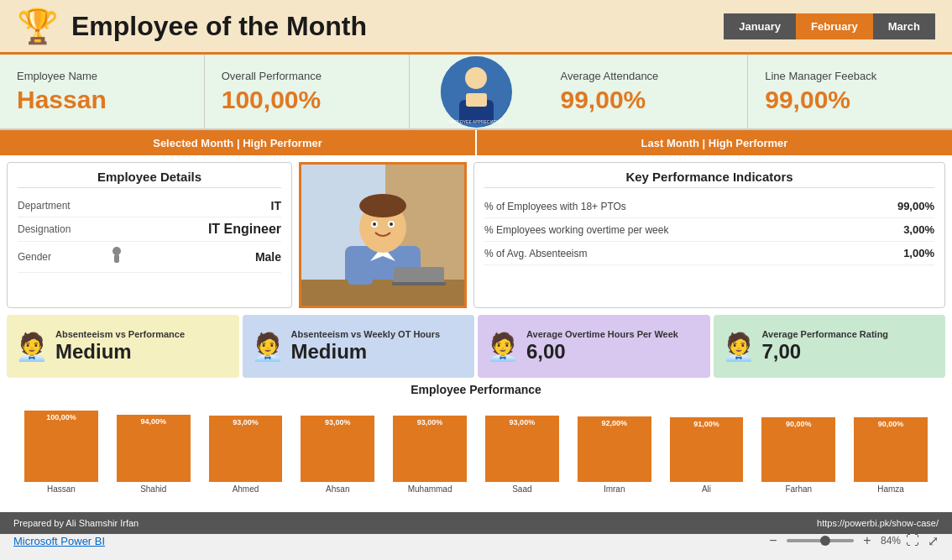  I want to click on employee-details-panel: Employee Details Department IT Designati…, so click(149, 235).